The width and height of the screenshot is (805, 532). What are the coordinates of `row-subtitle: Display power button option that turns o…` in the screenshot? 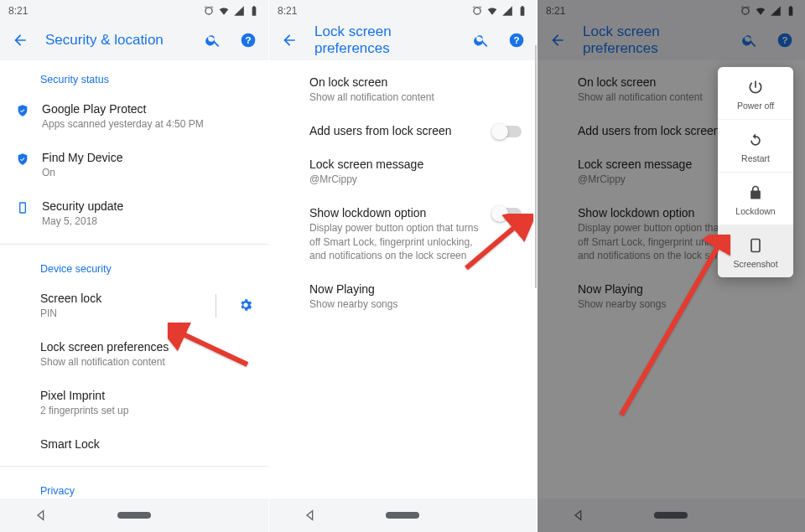 It's located at (396, 241).